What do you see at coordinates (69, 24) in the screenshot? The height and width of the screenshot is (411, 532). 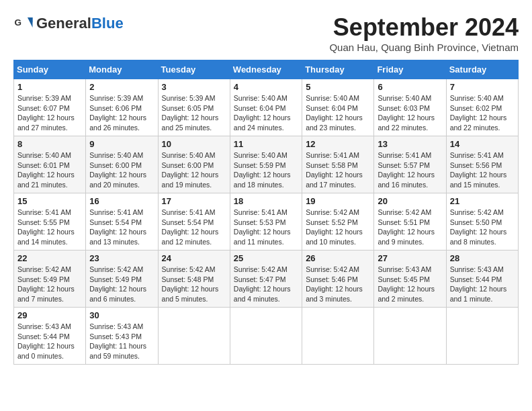 I see `logo: G GeneralBlue` at bounding box center [69, 24].